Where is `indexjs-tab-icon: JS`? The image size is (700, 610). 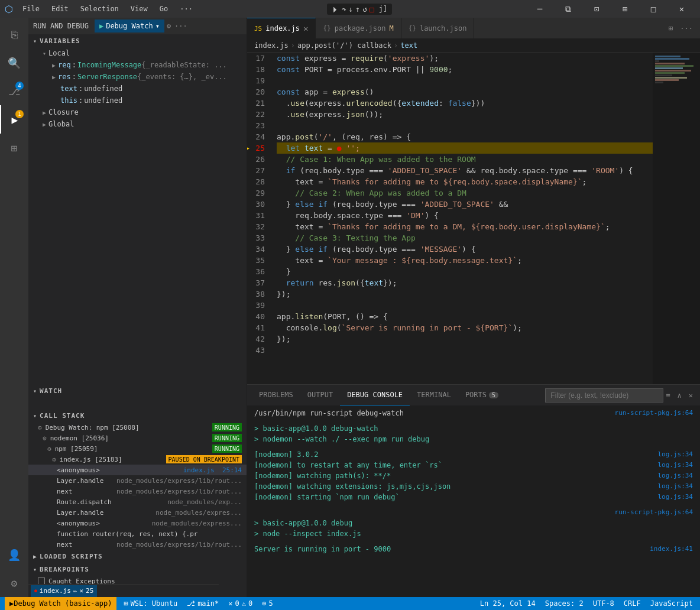
indexjs-tab-icon: JS is located at coordinates (258, 28).